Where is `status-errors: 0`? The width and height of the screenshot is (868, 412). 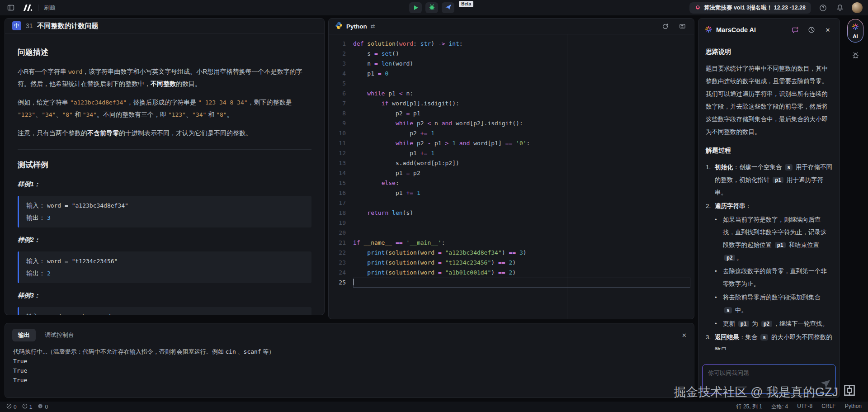
status-errors: 0 is located at coordinates (12, 407).